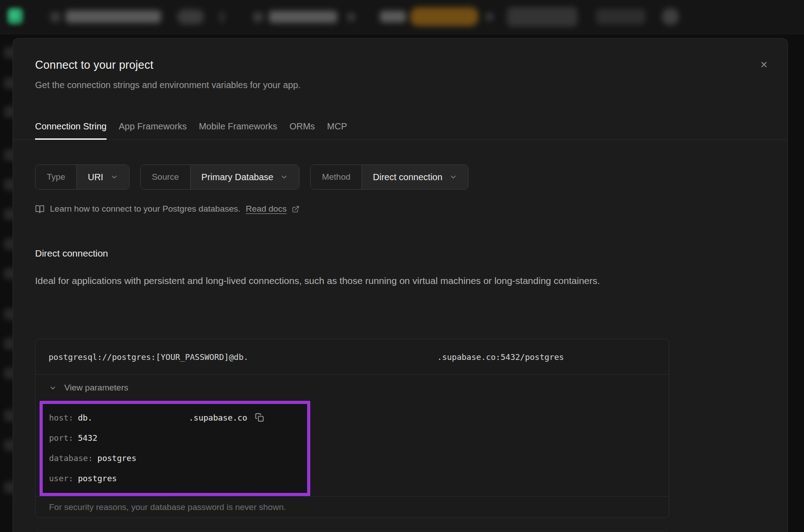 Image resolution: width=804 pixels, height=532 pixels. What do you see at coordinates (148, 357) in the screenshot?
I see `connection-string-prefix: postgresql://postgres:[YOUR_PASSWORD]@db…` at bounding box center [148, 357].